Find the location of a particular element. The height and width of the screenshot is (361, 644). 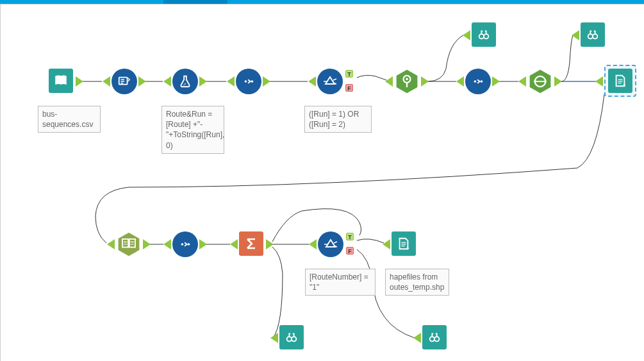

filter-tool-2: T F is located at coordinates (331, 244).